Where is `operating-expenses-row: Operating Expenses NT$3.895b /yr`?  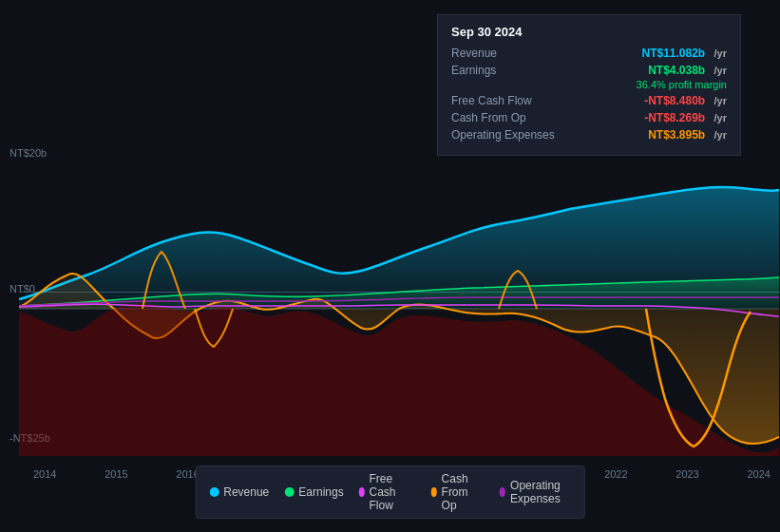 operating-expenses-row: Operating Expenses NT$3.895b /yr is located at coordinates (589, 135).